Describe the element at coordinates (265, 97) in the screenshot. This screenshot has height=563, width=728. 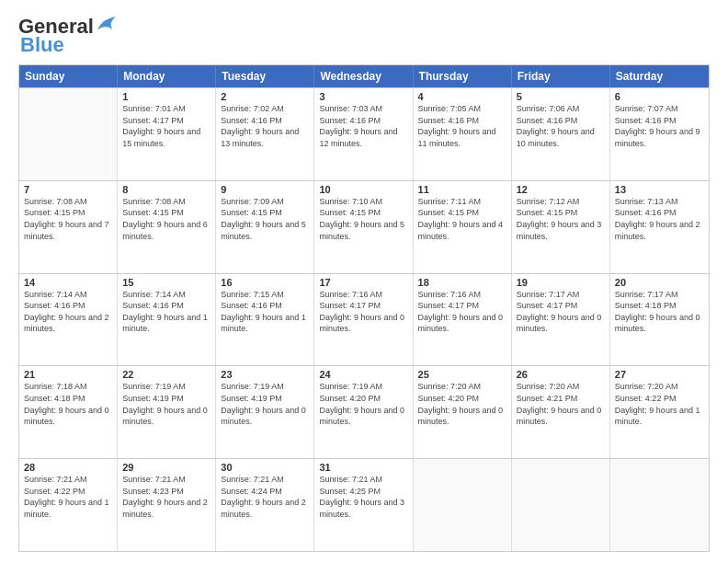
I see `day-number: 2` at that location.